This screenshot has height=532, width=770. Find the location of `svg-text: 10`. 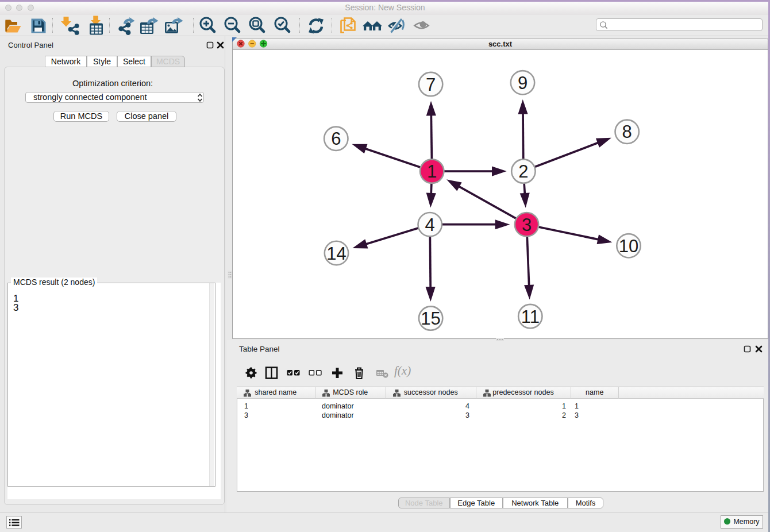

svg-text: 10 is located at coordinates (629, 246).